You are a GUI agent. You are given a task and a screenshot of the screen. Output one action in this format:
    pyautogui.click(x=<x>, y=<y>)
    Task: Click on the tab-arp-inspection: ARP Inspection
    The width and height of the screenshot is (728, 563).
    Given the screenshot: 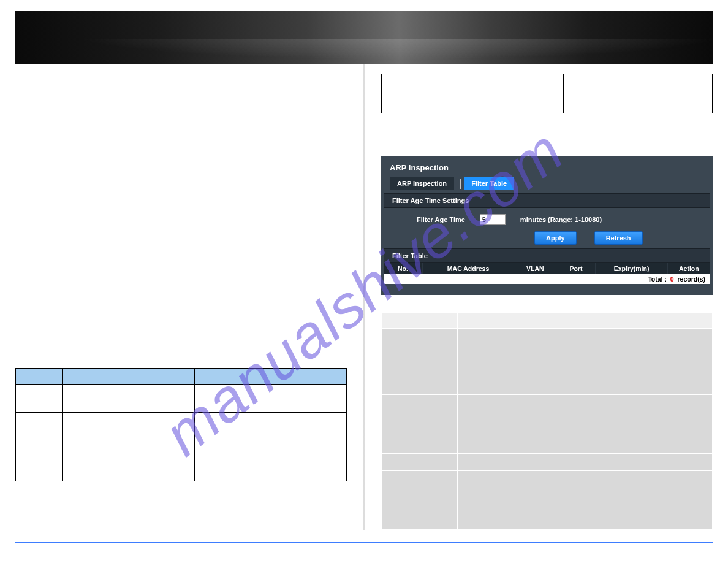 What is the action you would take?
    pyautogui.click(x=422, y=183)
    